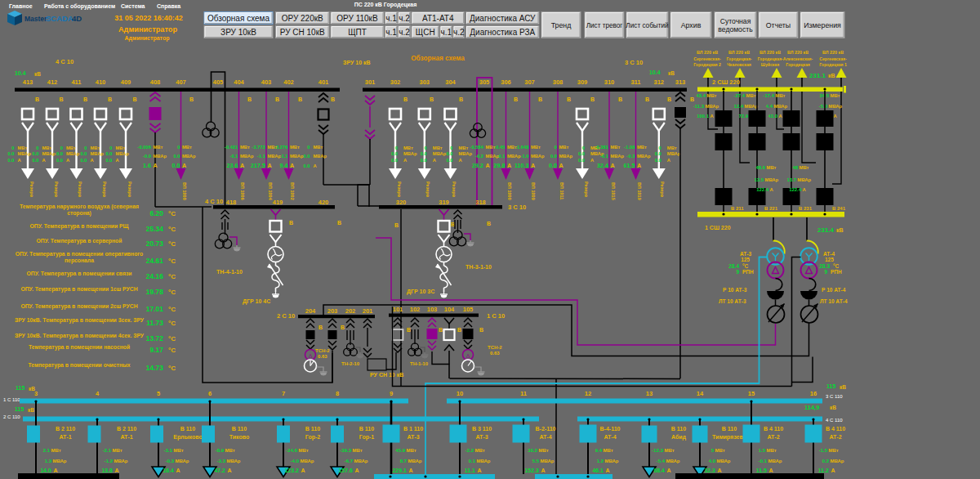 The width and height of the screenshot is (980, 479). Describe the element at coordinates (80, 7) in the screenshot. I see `svg-text: Работа с оборудованием` at that location.